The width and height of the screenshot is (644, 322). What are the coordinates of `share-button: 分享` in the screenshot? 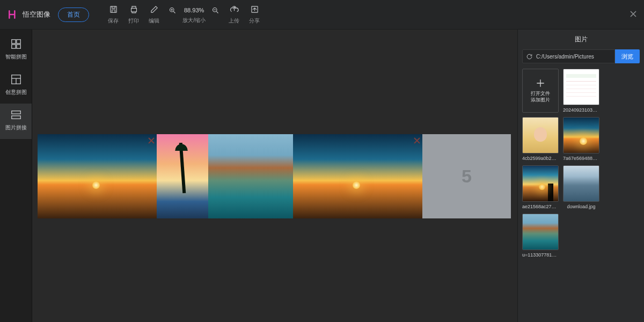 It's located at (254, 15).